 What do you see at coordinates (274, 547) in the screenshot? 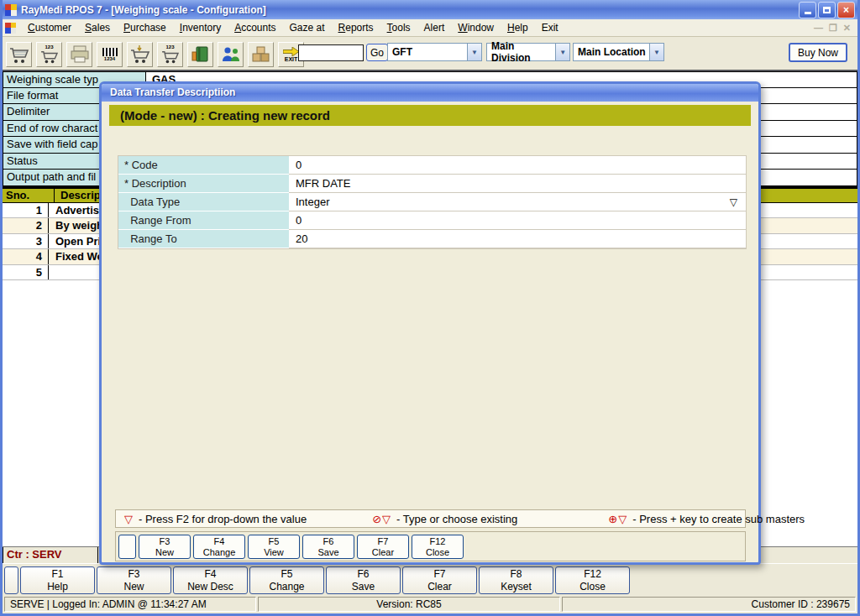
I see `f5-view-button: F5 View` at bounding box center [274, 547].